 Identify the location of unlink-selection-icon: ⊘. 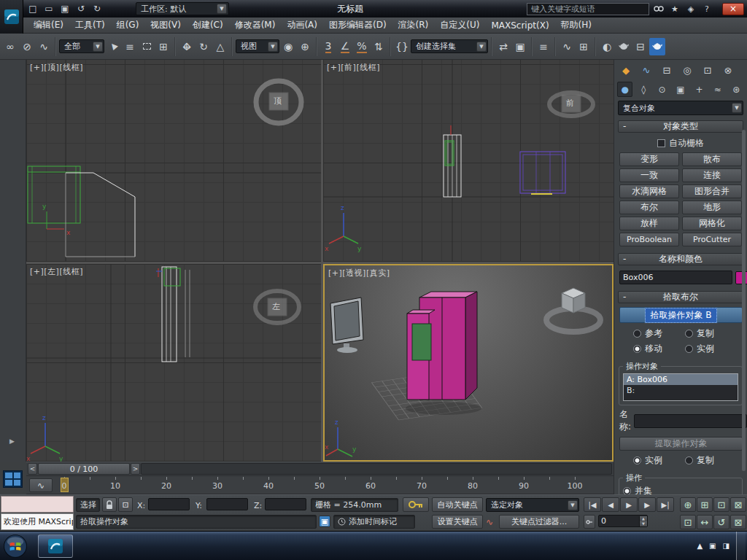
(27, 47).